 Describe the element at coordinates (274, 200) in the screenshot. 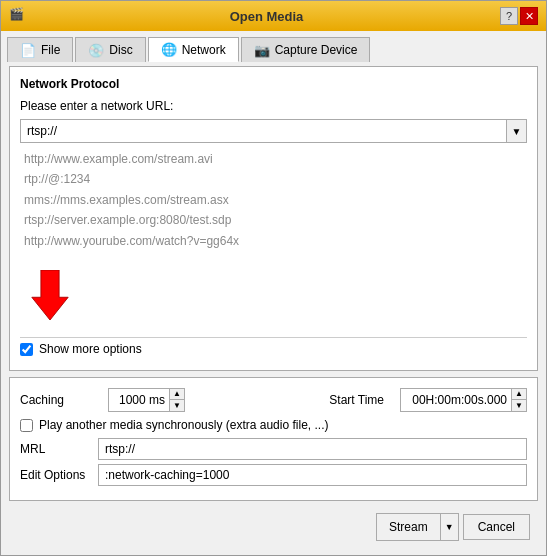

I see `example-3: mms://mms.examples.com/stream.asx` at that location.